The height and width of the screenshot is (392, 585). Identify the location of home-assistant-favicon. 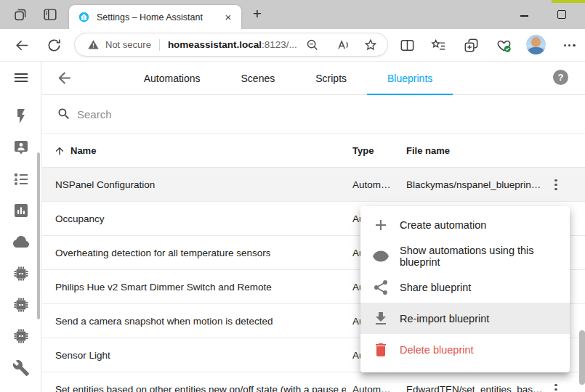
(84, 17).